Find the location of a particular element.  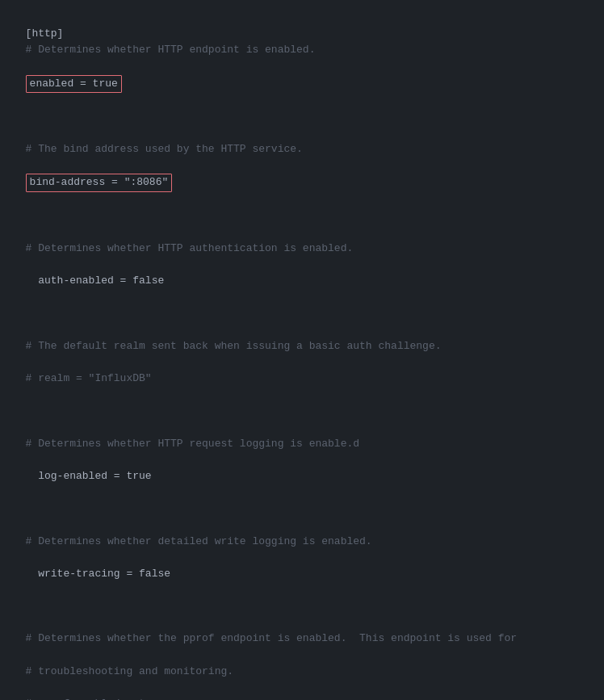

line-21: # pprof-enabled = true is located at coordinates (302, 698).